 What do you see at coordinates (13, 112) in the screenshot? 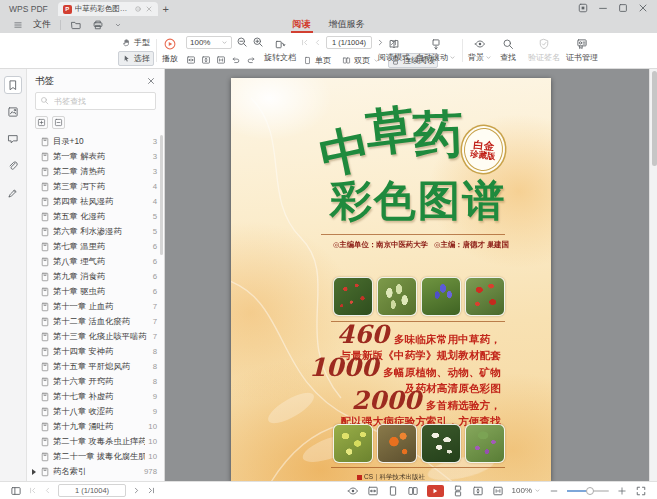
I see `thumbnails-panel-button` at bounding box center [13, 112].